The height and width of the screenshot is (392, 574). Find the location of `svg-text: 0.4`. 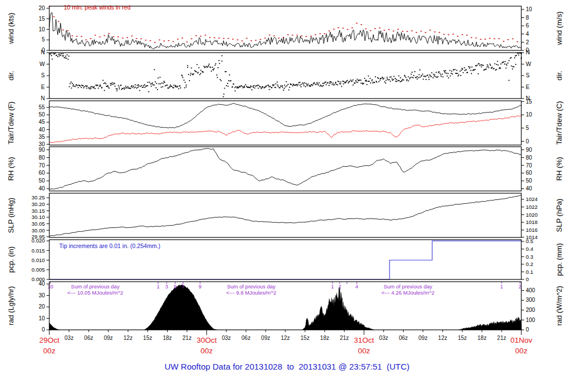

svg-text: 0.4 is located at coordinates (529, 249).